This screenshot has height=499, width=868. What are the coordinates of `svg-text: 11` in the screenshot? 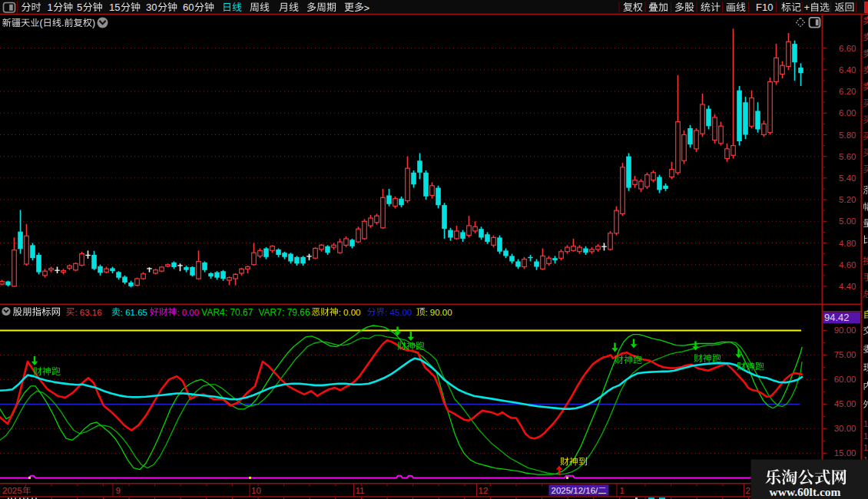 It's located at (360, 491).